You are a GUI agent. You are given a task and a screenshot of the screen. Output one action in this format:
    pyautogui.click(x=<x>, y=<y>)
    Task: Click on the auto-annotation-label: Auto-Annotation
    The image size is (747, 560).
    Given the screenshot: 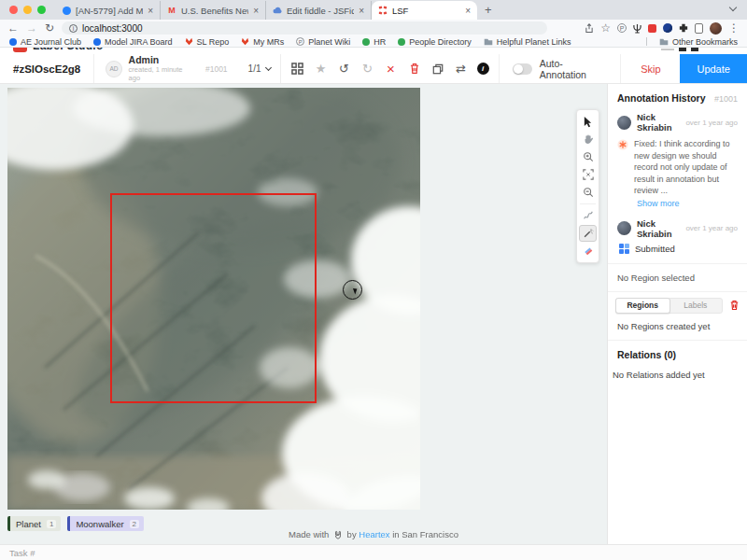 What is the action you would take?
    pyautogui.click(x=573, y=69)
    